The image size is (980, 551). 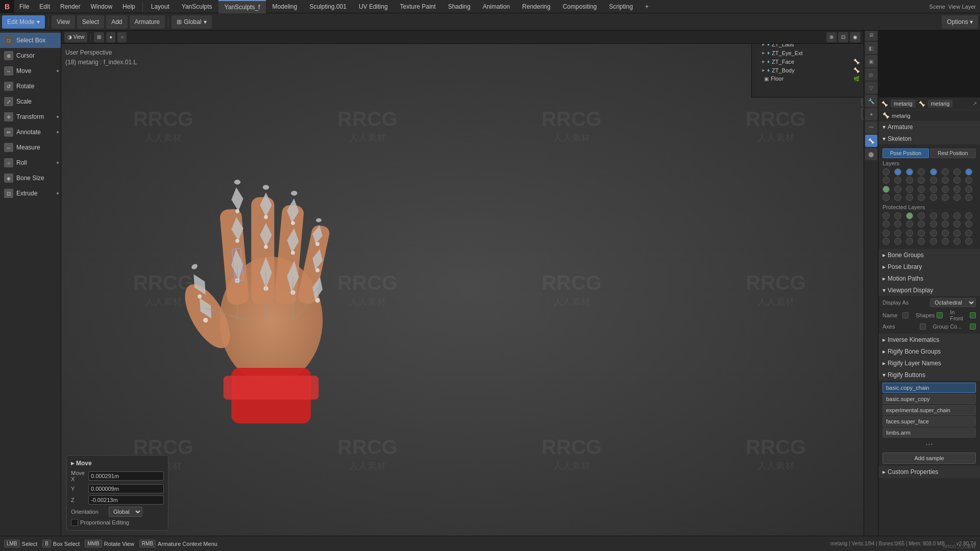 I want to click on pose-position-btn: Pose Position, so click(x=905, y=153).